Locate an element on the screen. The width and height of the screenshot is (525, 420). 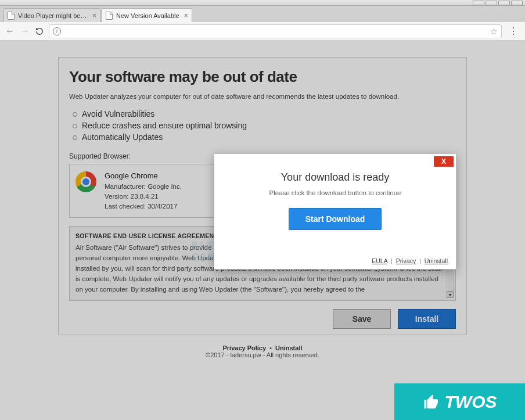
browser-tab-newversion: New Version Available × is located at coordinates (147, 15).